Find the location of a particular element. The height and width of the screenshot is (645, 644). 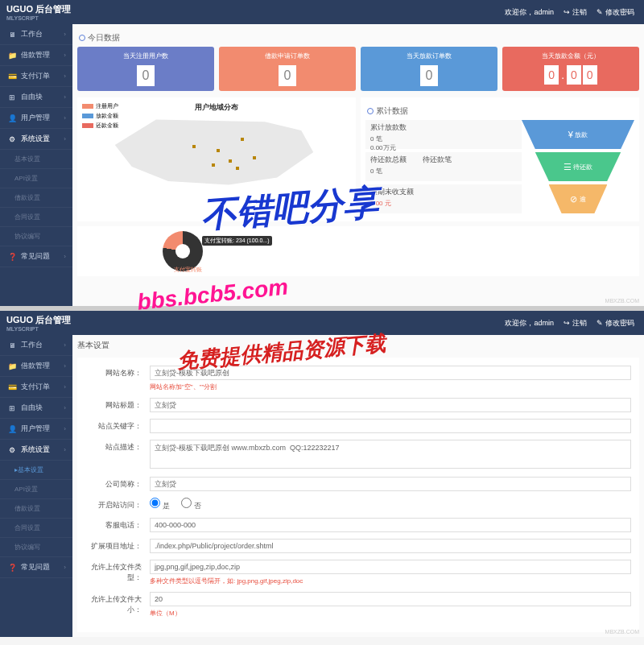

monitor-icon: 🖥 is located at coordinates (12, 35).